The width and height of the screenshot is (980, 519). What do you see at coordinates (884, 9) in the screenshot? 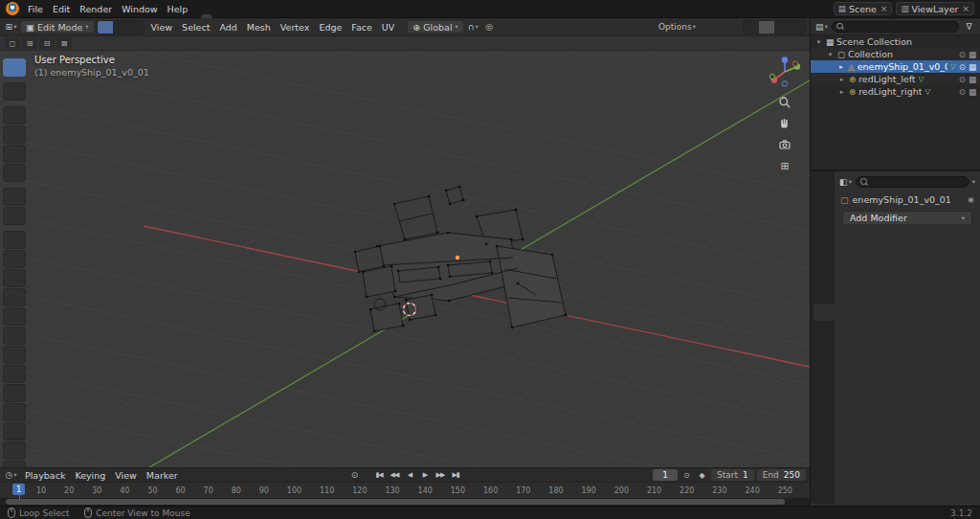
I see `unlink-scene-icon: ×` at bounding box center [884, 9].